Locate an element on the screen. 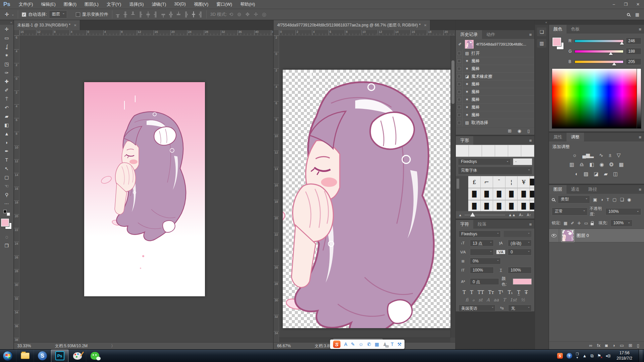 Image resolution: width=644 pixels, height=362 pixels. layer-filter-dropdown: 类型 is located at coordinates (574, 199).